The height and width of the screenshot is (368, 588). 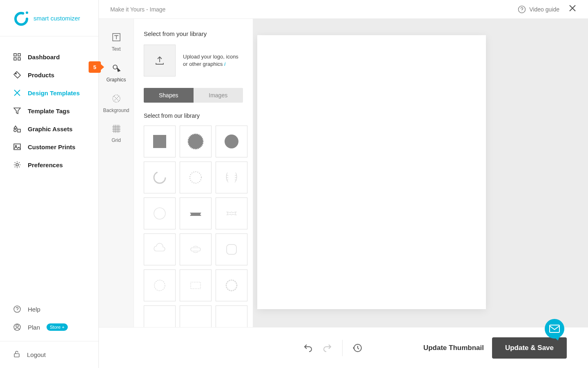 I want to click on tool-text: Text, so click(x=116, y=43).